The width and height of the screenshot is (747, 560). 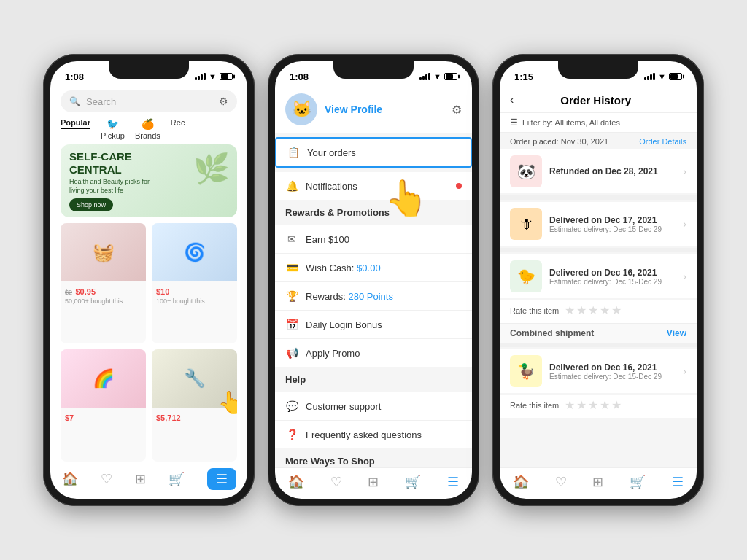 What do you see at coordinates (605, 405) in the screenshot?
I see `star-2d: ★` at bounding box center [605, 405].